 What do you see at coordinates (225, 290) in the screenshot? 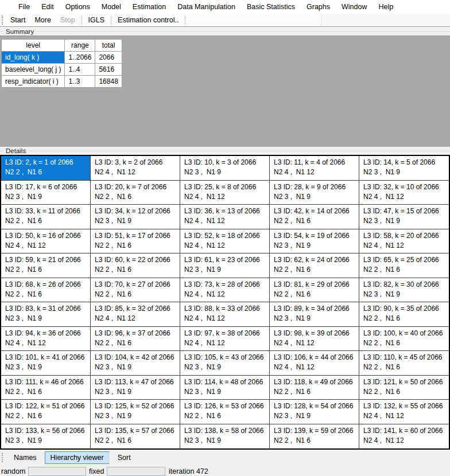
I see `detail-cell: L3 ID: 73, k = 28 of 2066N2 4 , N1 12` at bounding box center [225, 290].